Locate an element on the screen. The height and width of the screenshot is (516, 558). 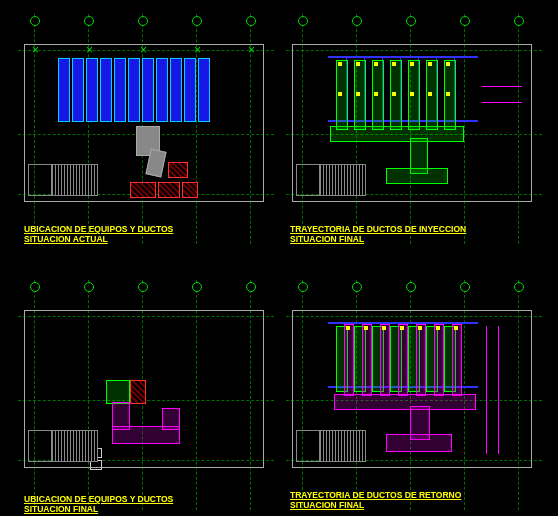
return-trunk is located at coordinates (405, 402).